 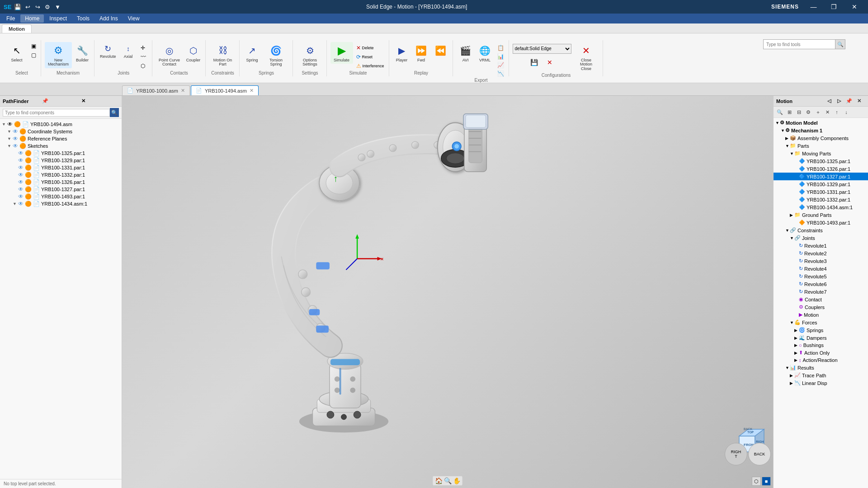 What do you see at coordinates (100, 101) in the screenshot?
I see `pathfinder-close-icon: ✕` at bounding box center [100, 101].